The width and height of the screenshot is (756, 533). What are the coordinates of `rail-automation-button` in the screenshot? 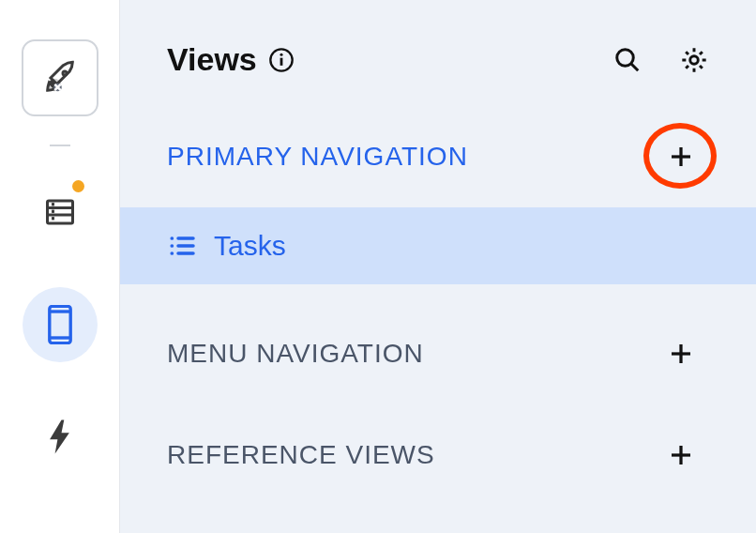 It's located at (60, 437).